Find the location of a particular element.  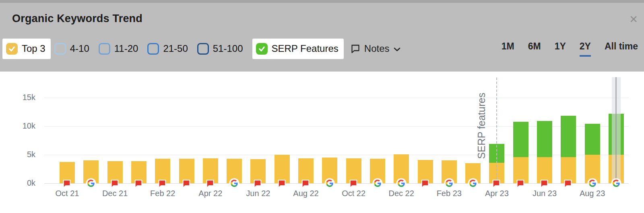

filter-toolbar: Top 34-1011-2021-5051-100SERP Features N… is located at coordinates (320, 49).